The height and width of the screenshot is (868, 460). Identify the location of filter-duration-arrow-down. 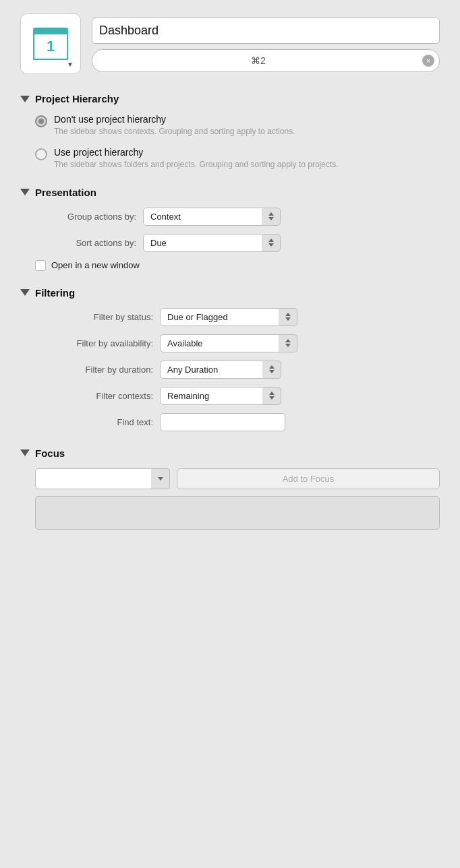
(272, 372).